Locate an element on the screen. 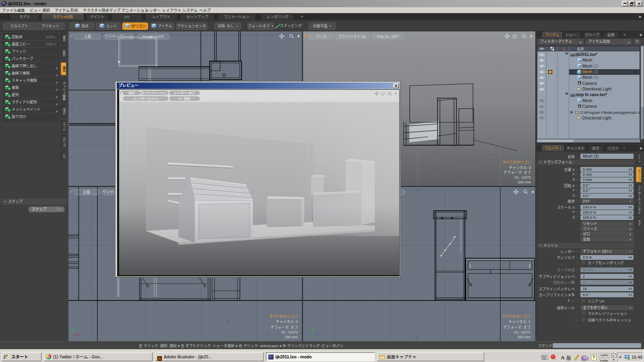 This screenshot has height=362, width=644. svg-text: +Y is located at coordinates (417, 190).